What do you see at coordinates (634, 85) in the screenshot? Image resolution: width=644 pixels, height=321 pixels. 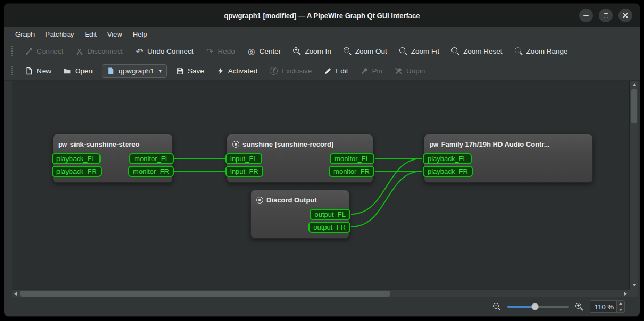 I see `scroll-up-button` at bounding box center [634, 85].